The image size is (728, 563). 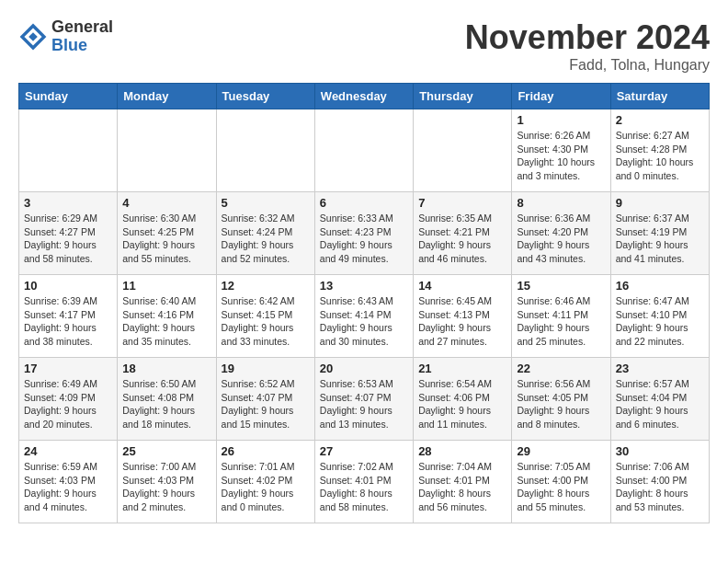 What do you see at coordinates (660, 451) in the screenshot?
I see `day-number: 30` at bounding box center [660, 451].